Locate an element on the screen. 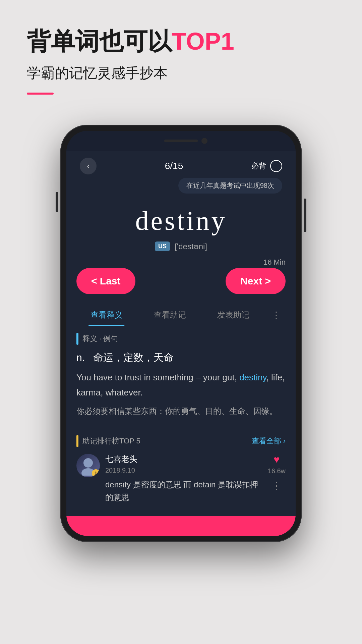 This screenshot has width=362, height=644. mnemonic-header: 助记排行榜TOP 5 查看全部 › is located at coordinates (181, 441).